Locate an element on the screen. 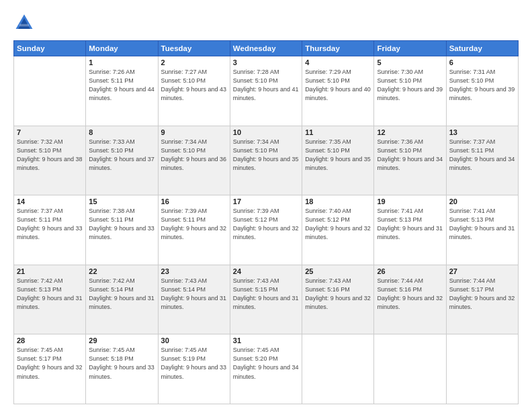  weekday-header-tuesday: Tuesday is located at coordinates (193, 48).